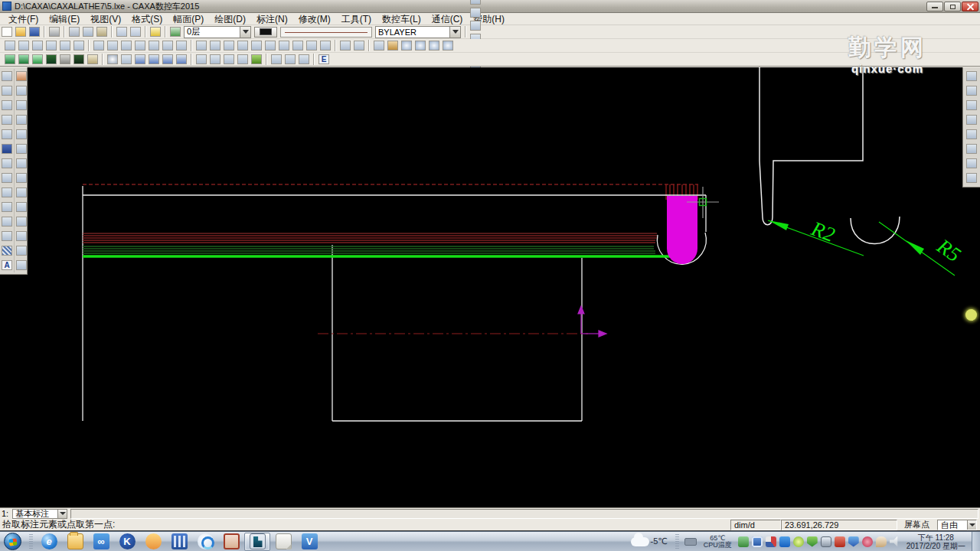 The height and width of the screenshot is (551, 980). Describe the element at coordinates (21, 251) in the screenshot. I see `explode-icon` at that location.